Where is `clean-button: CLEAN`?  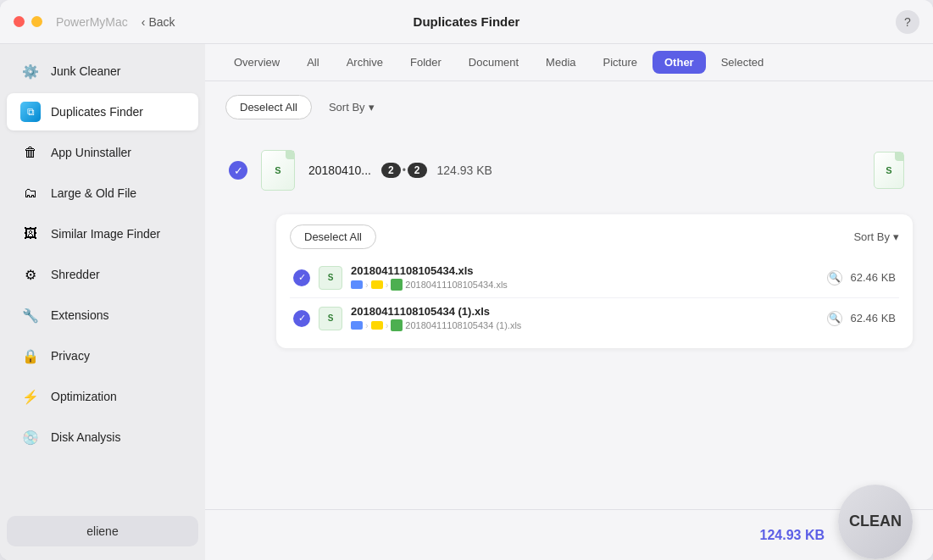 clean-button: CLEAN is located at coordinates (875, 522).